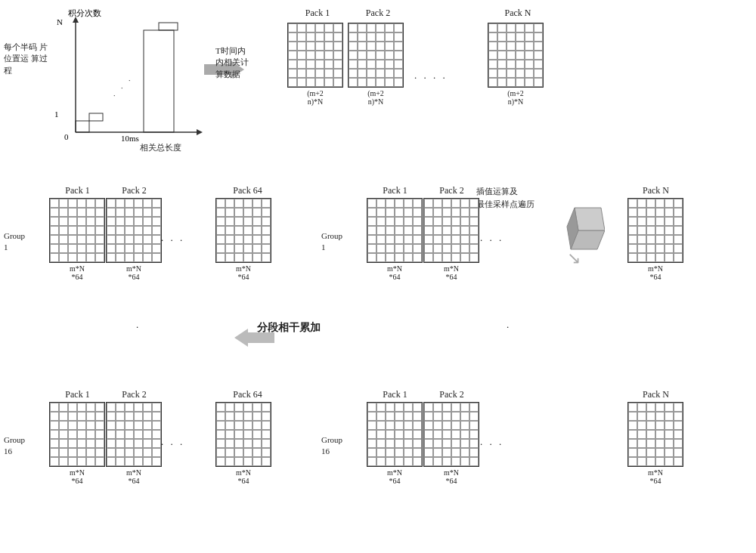  Describe the element at coordinates (318, 14) in the screenshot. I see `top-pack1-label: Pack 1` at that location.